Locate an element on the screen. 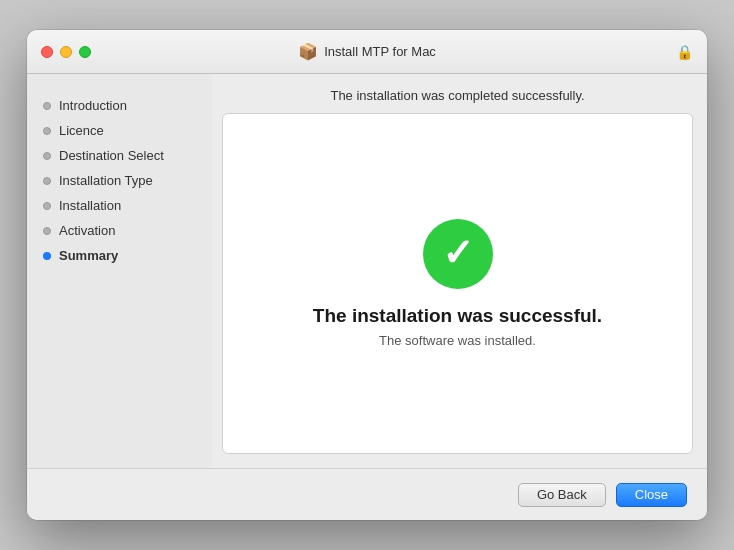  close-window-button is located at coordinates (47, 52).